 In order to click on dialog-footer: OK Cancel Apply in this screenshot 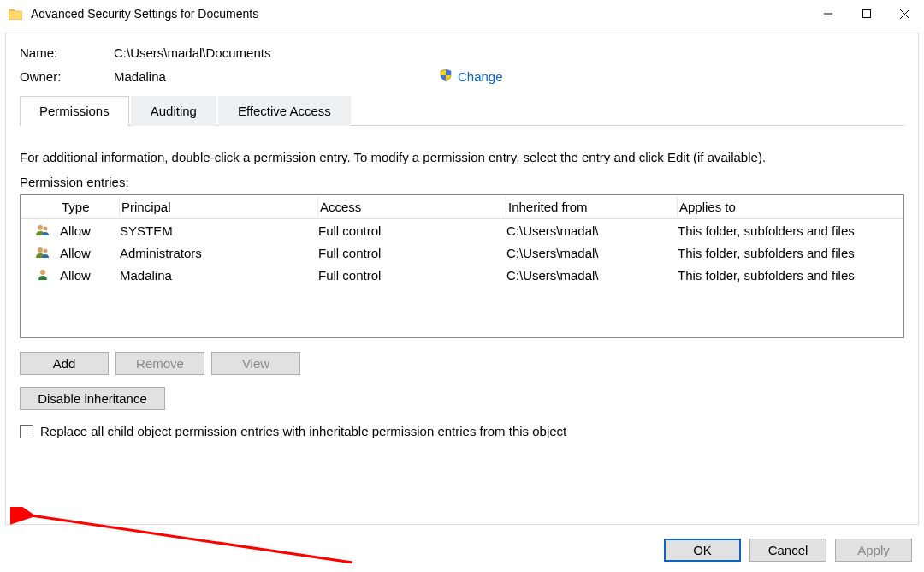, I will do `click(462, 551)`.